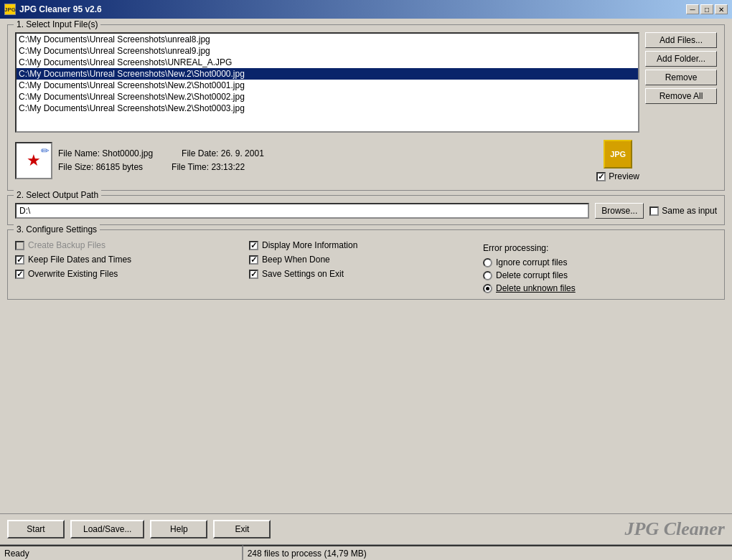 Image resolution: width=732 pixels, height=560 pixels. I want to click on bottom-bar: Start Load/Save... Help Exit JPG Cleaner, so click(366, 529).